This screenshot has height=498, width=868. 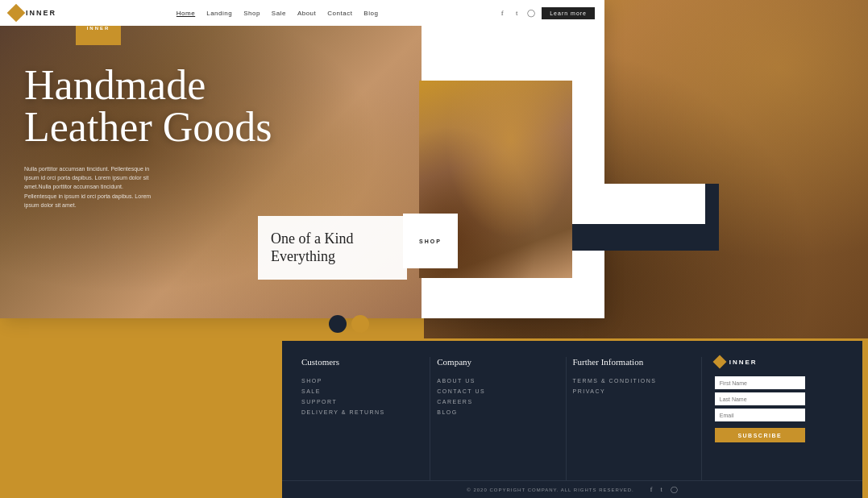 What do you see at coordinates (495, 380) in the screenshot?
I see `footer-link-about: About Us` at bounding box center [495, 380].